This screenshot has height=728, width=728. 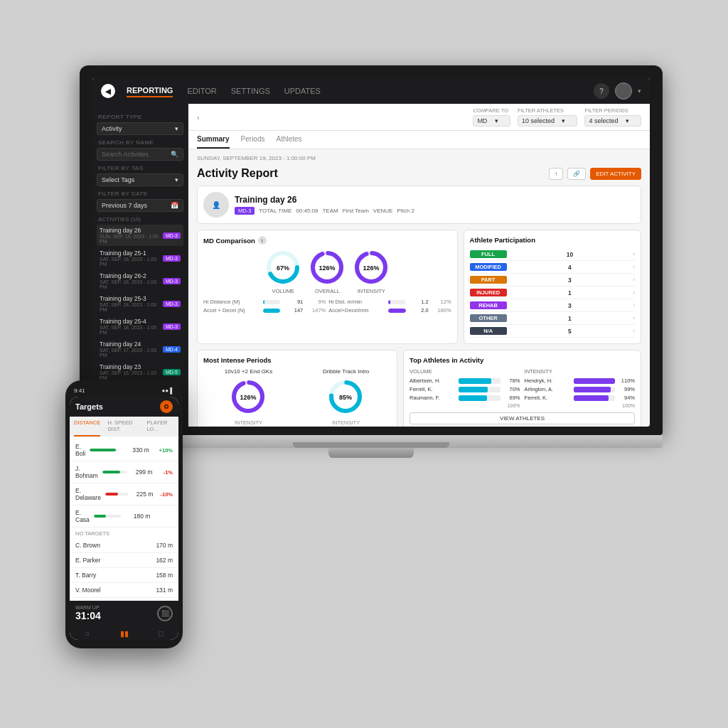 What do you see at coordinates (327, 272) in the screenshot?
I see `overall-donut: 126% OVERALL` at bounding box center [327, 272].